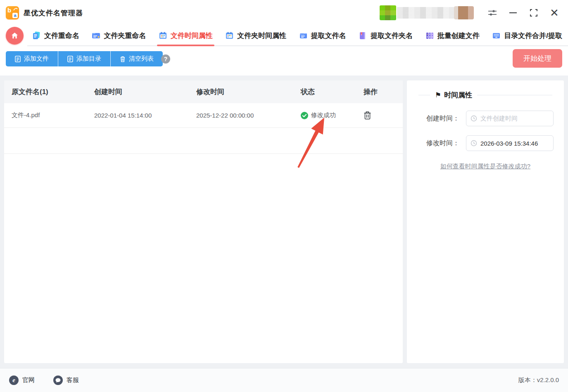  What do you see at coordinates (427, 13) in the screenshot?
I see `blurred-account-info` at bounding box center [427, 13].